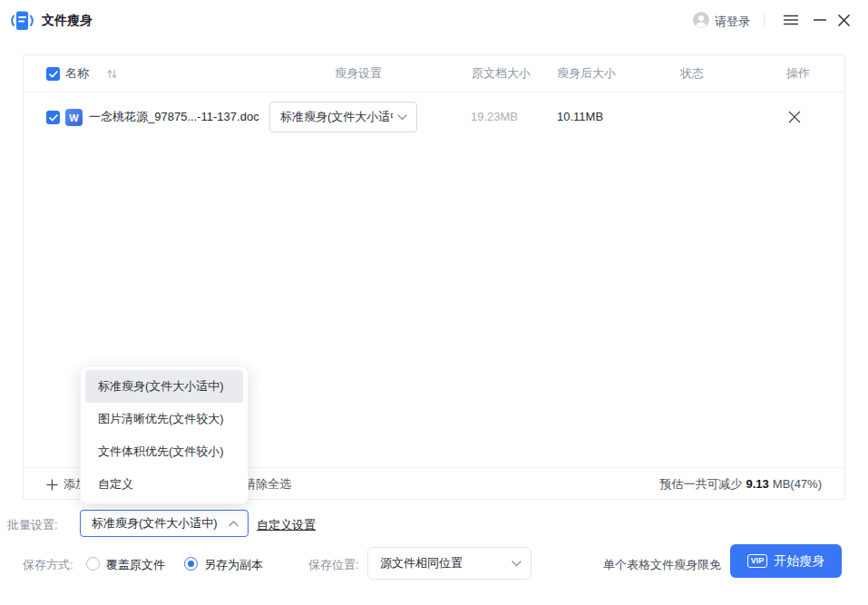 This screenshot has height=605, width=868. What do you see at coordinates (820, 20) in the screenshot?
I see `minimize-icon` at bounding box center [820, 20].